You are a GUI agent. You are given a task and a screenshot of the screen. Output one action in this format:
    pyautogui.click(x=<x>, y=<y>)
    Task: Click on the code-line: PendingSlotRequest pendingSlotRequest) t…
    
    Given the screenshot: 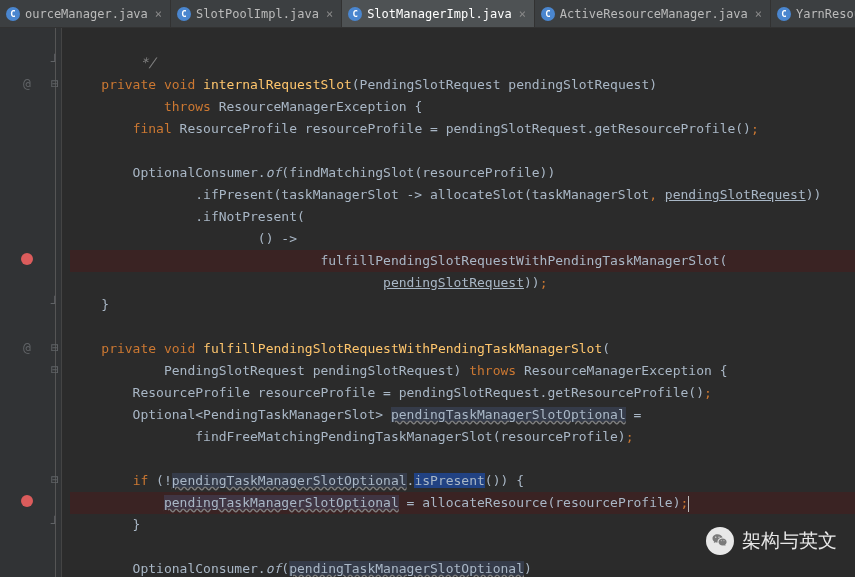 What is the action you would take?
    pyautogui.click(x=462, y=371)
    